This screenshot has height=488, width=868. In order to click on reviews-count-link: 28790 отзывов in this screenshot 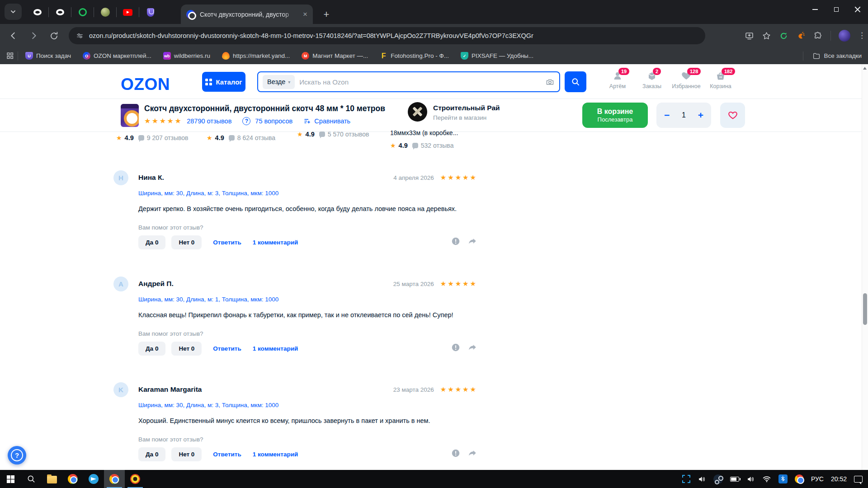, I will do `click(209, 121)`.